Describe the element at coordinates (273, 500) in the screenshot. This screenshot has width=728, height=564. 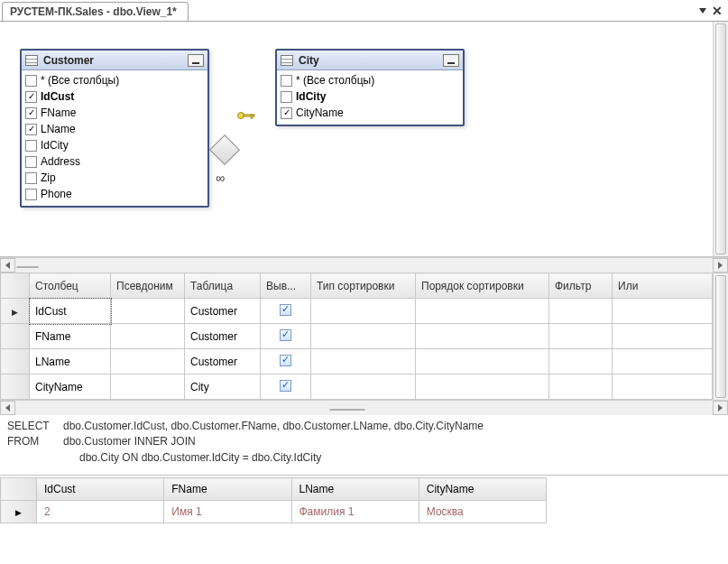
I see `results-grid: IdCust FName LName CityName 2 Имя 1 Фами…` at that location.